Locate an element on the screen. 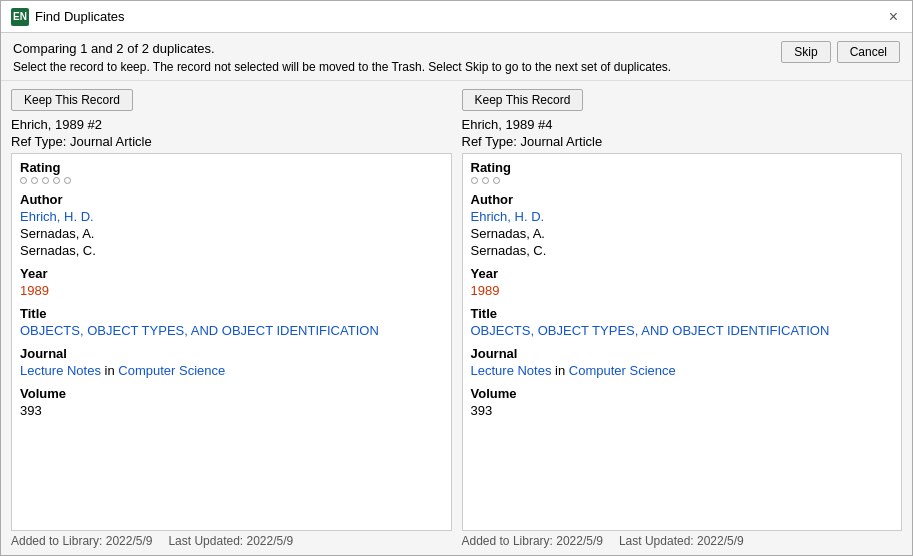 This screenshot has height=556, width=913. right-rating-dots is located at coordinates (682, 180).